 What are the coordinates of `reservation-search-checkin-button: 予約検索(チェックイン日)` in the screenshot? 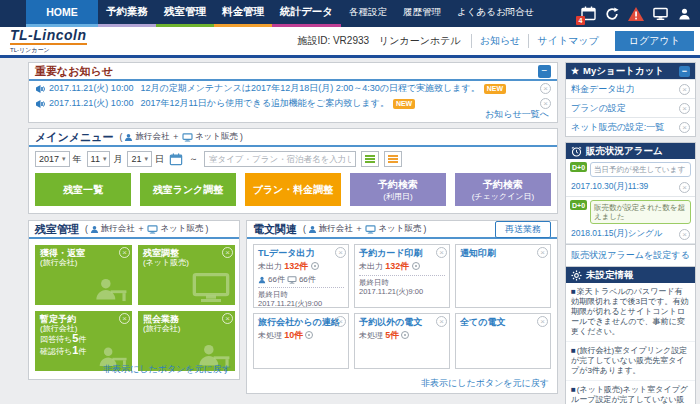 It's located at (503, 190).